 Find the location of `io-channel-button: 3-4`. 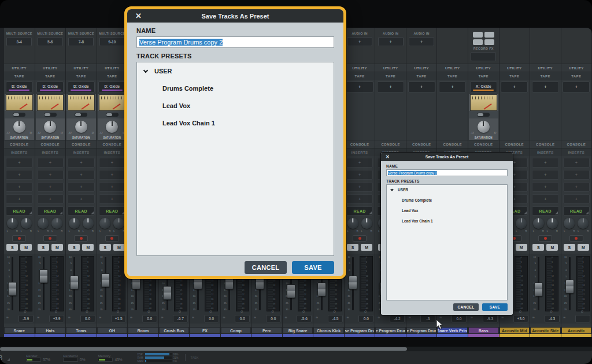

io-channel-button: 3-4 is located at coordinates (19, 42).